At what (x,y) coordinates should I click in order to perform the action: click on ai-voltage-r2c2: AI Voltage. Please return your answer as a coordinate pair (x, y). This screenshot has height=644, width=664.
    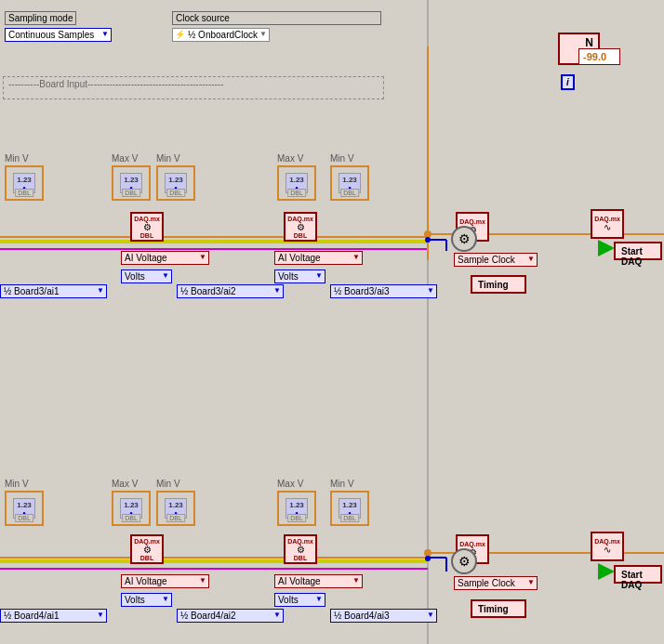
    Looking at the image, I should click on (318, 582).